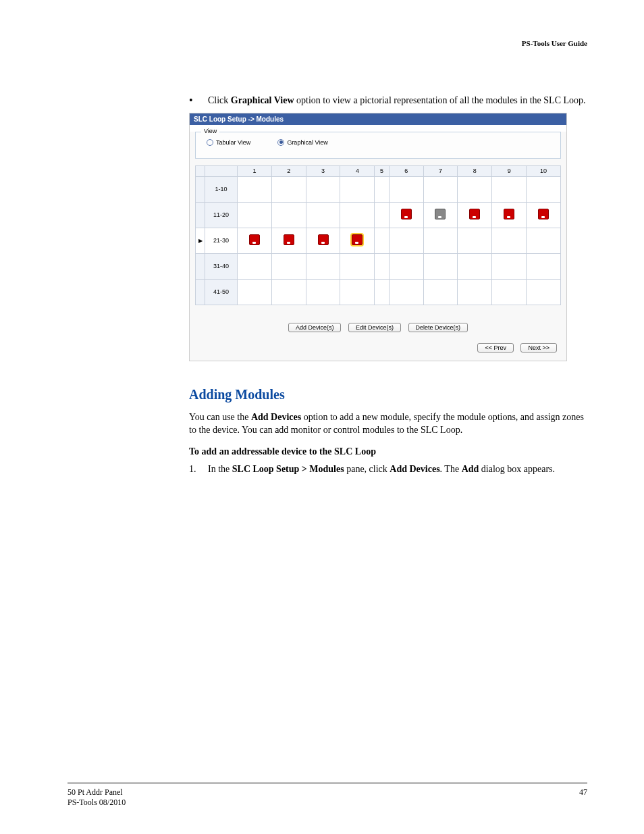 The width and height of the screenshot is (644, 834). What do you see at coordinates (221, 189) in the screenshot?
I see `row-header: 1-10` at bounding box center [221, 189].